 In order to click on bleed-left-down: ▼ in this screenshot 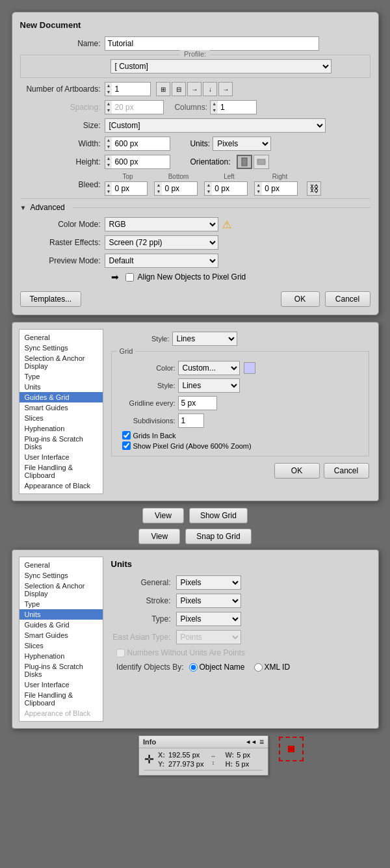, I will do `click(208, 192)`.